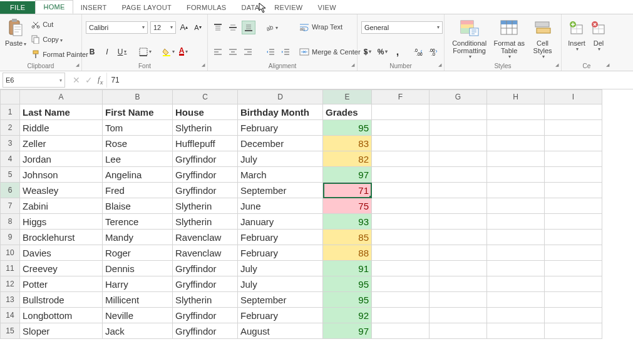  What do you see at coordinates (280, 159) in the screenshot?
I see `cell: July` at bounding box center [280, 159].